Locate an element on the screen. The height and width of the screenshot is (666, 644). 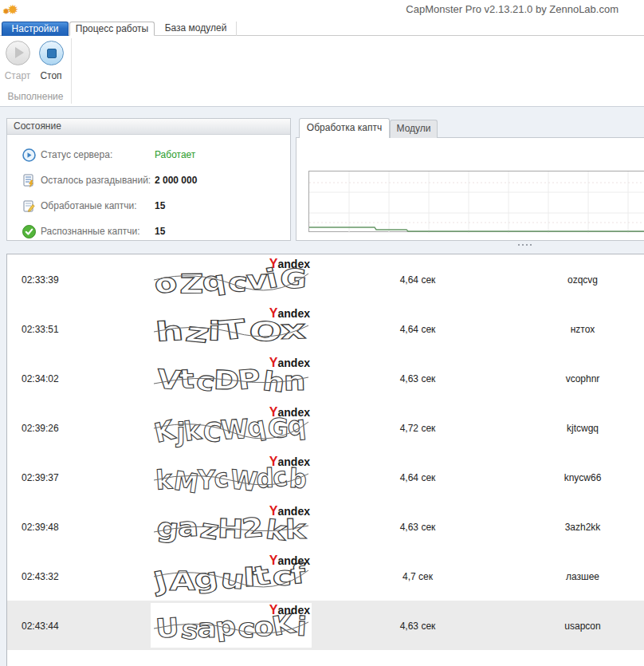
captcha-table-row: 02:43:44UsapcoKiYandex4,63 секusapcon is located at coordinates (325, 625).